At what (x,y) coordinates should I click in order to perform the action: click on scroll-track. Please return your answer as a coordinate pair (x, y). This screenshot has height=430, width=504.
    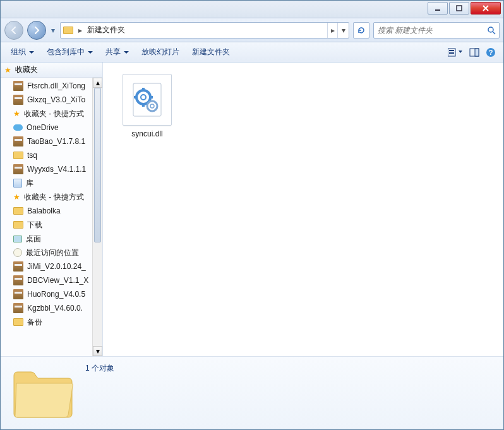
    Looking at the image, I should click on (97, 217).